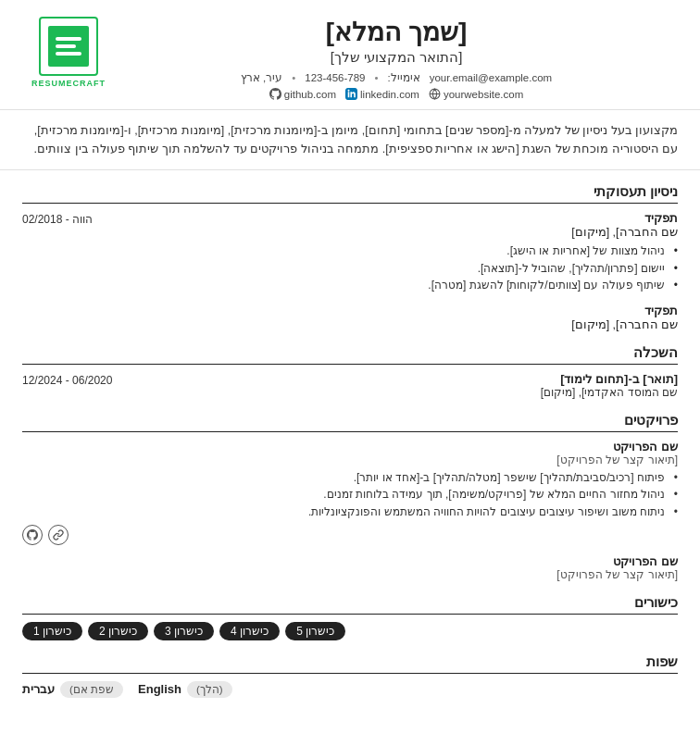 The height and width of the screenshot is (733, 700). What do you see at coordinates (159, 689) in the screenshot?
I see `lang-name-english: English` at bounding box center [159, 689].